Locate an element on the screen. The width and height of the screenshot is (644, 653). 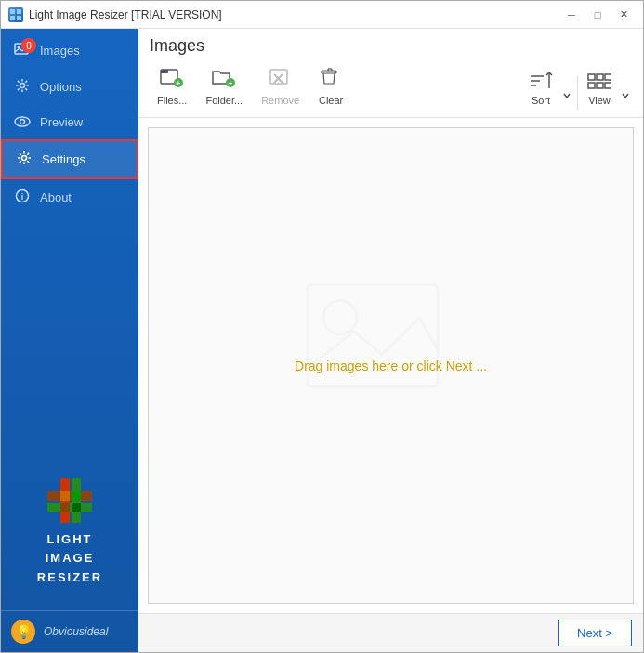
remove-icon is located at coordinates (281, 80).